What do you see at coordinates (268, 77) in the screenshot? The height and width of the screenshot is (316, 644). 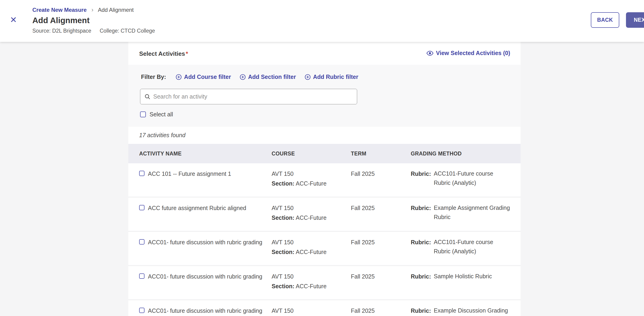 I see `add-section-filter-button: Add Section filter` at bounding box center [268, 77].